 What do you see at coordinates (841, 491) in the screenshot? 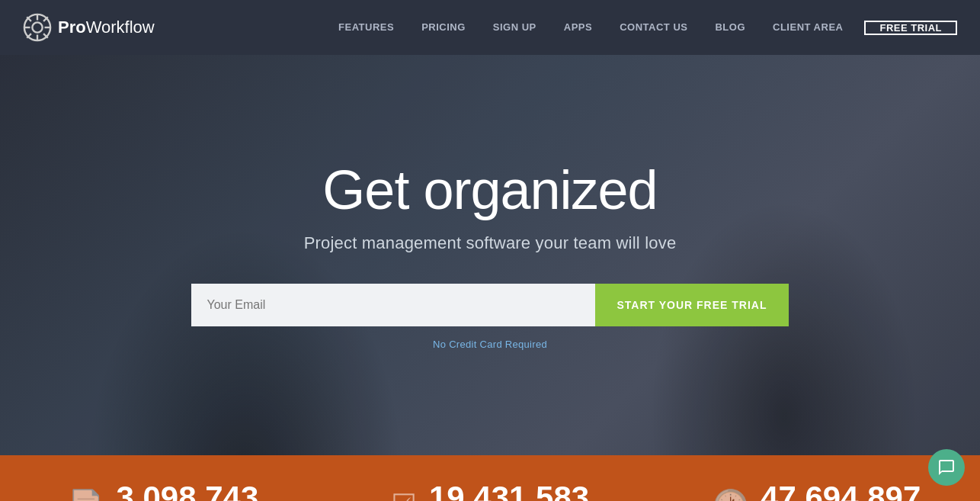
I see `hours-number: 47,694,897` at bounding box center [841, 491].